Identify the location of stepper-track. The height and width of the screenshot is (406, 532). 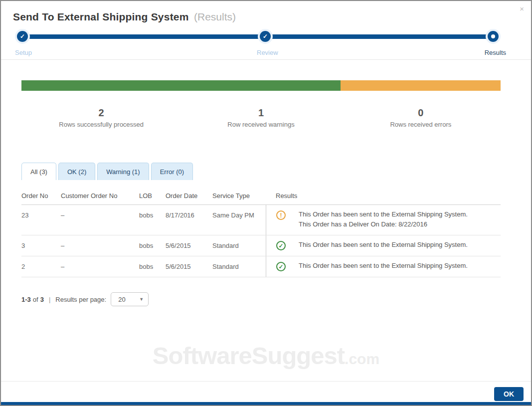
(257, 37).